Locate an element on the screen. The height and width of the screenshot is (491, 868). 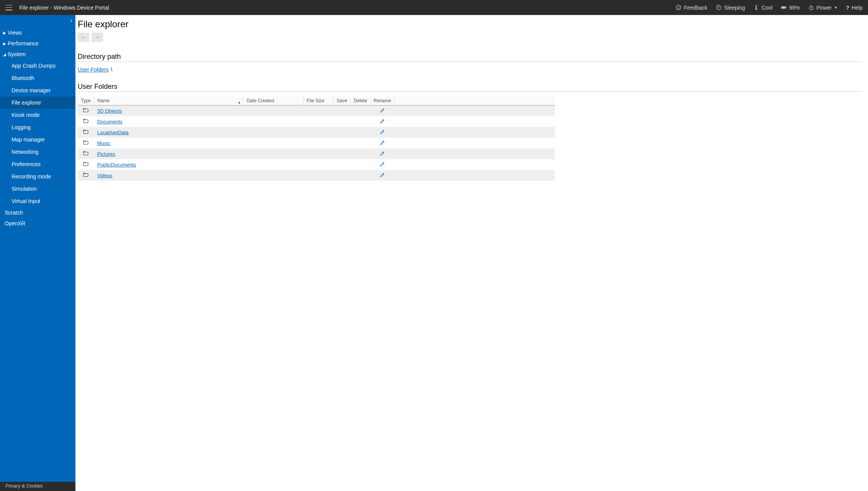
sidebar-group-views: ▶Views is located at coordinates (38, 33).